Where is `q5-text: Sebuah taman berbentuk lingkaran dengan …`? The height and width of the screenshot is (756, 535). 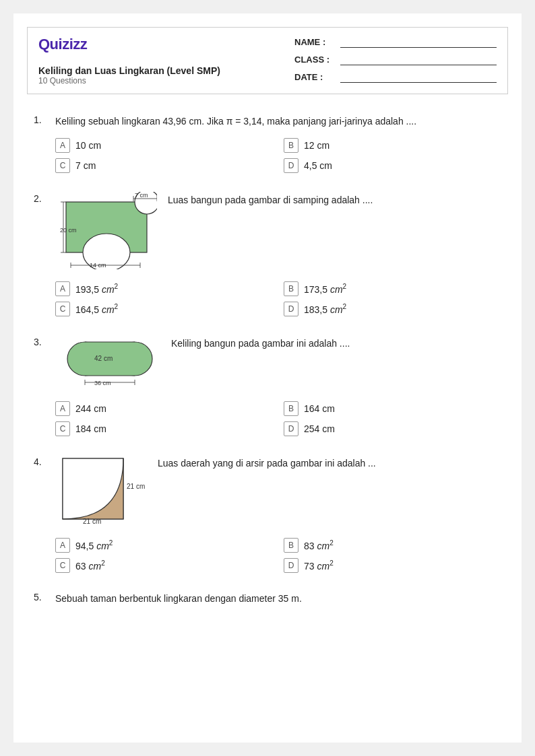 q5-text: Sebuah taman berbentuk lingkaran dengan … is located at coordinates (179, 599).